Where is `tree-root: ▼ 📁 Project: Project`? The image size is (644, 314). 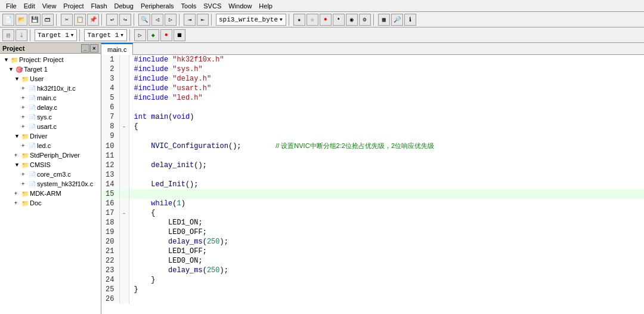 tree-root: ▼ 📁 Project: Project is located at coordinates (50, 60).